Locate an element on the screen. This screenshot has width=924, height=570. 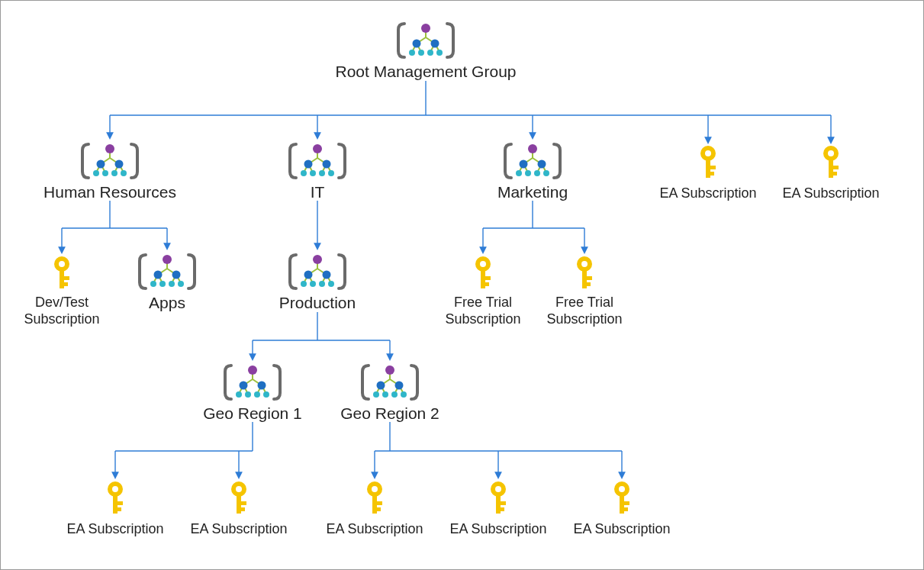
it-label: IT is located at coordinates (317, 192).